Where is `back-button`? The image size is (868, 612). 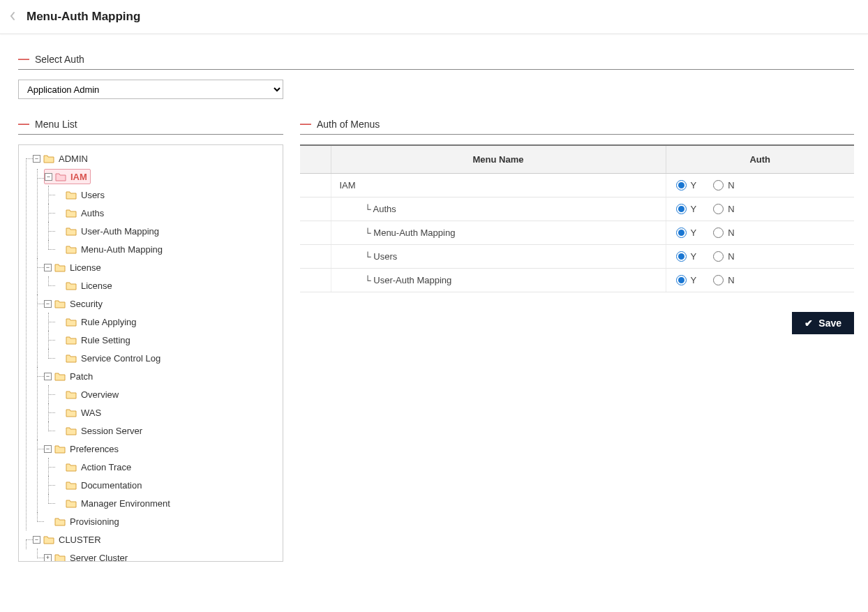
back-button is located at coordinates (13, 17).